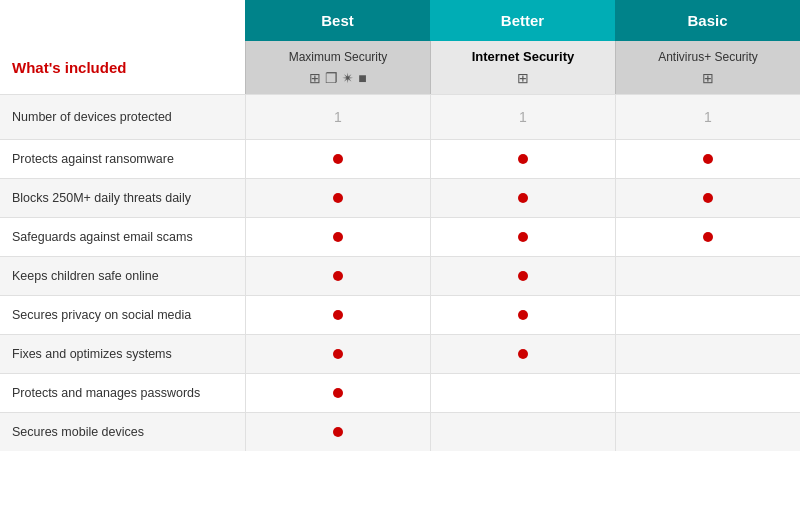 The image size is (800, 514). Describe the element at coordinates (400, 354) in the screenshot. I see `feature-row: Fixes and optimizes systems` at that location.